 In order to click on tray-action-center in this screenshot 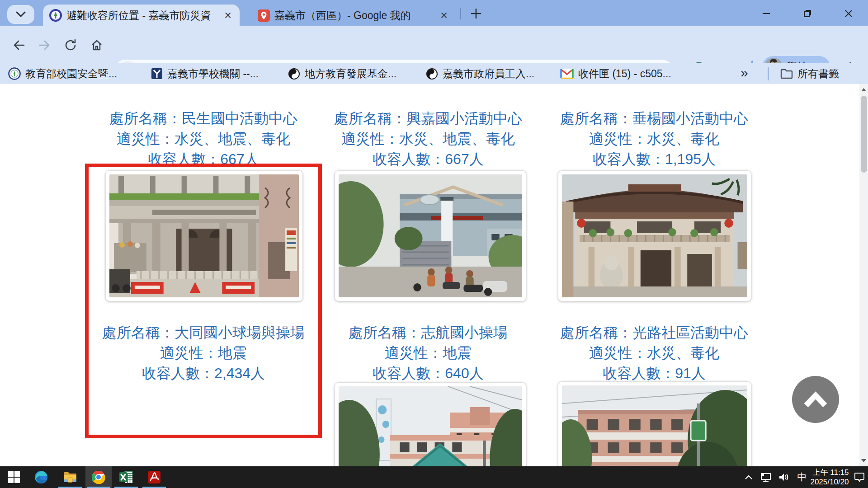, I will do `click(859, 477)`.